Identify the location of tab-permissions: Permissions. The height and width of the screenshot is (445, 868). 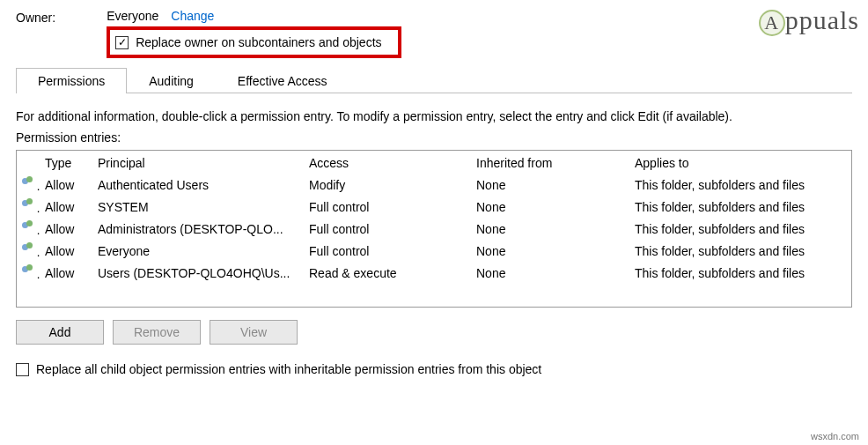
(71, 81).